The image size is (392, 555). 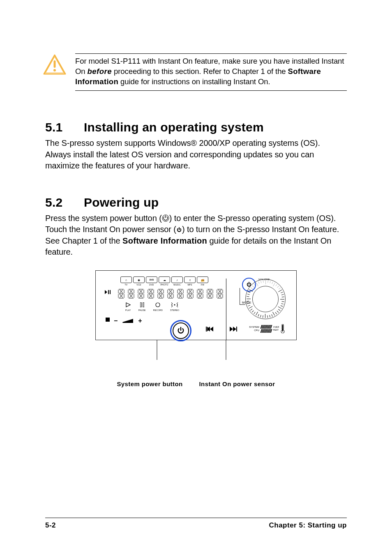 What do you see at coordinates (267, 329) in the screenshot?
I see `heat-indicator: SYSTEM CPU OVER HEAT` at bounding box center [267, 329].